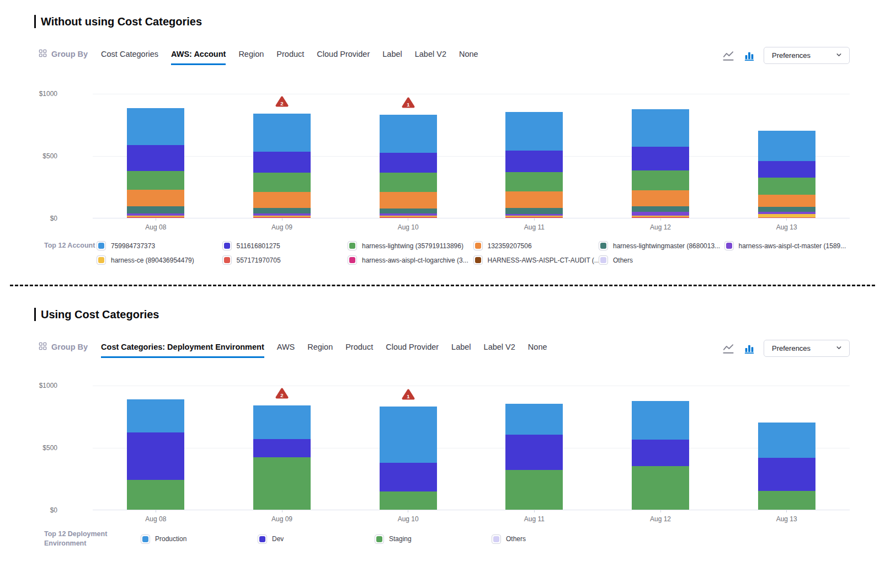 This screenshot has width=885, height=588. Describe the element at coordinates (536, 246) in the screenshot. I see `legend-item-132359207506: 132359207506` at that location.